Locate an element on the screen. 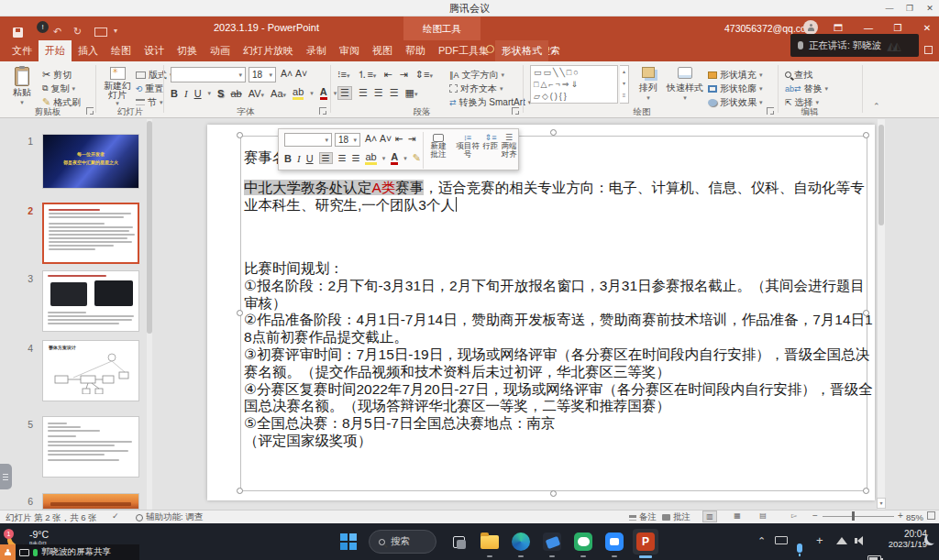 The image size is (939, 560). zoom-slider-thumb is located at coordinates (853, 516).